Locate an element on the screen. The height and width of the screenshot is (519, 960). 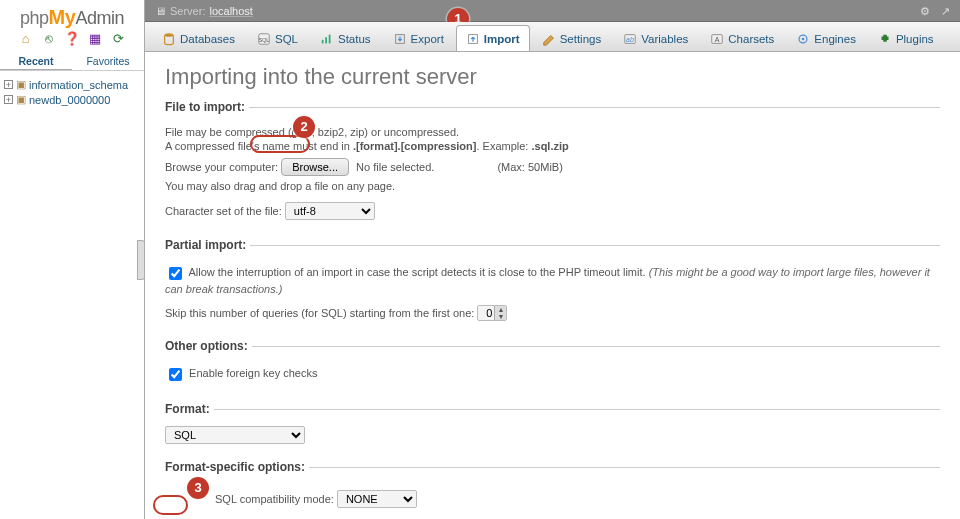
annotation-badge-3: 3 is located at coordinates (198, 488).